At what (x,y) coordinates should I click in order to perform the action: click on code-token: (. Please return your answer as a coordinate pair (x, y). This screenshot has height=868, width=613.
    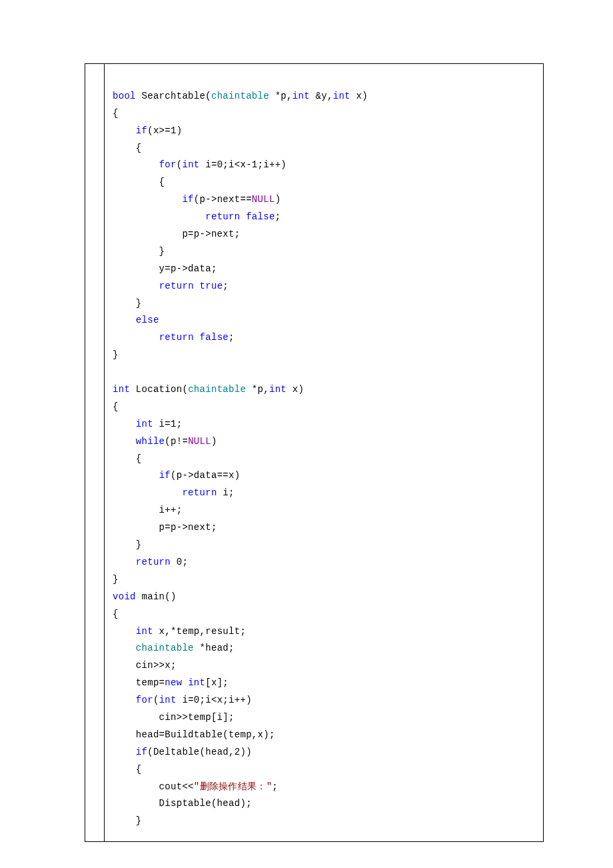
    Looking at the image, I should click on (156, 700).